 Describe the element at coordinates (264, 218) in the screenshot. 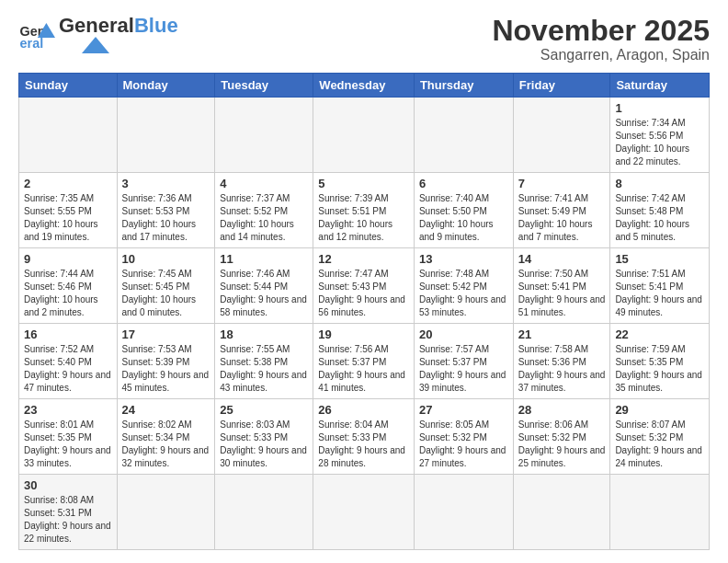

I see `day-info: Sunrise: 7:37 AM Sunset: 5:52 PM Dayligh…` at that location.